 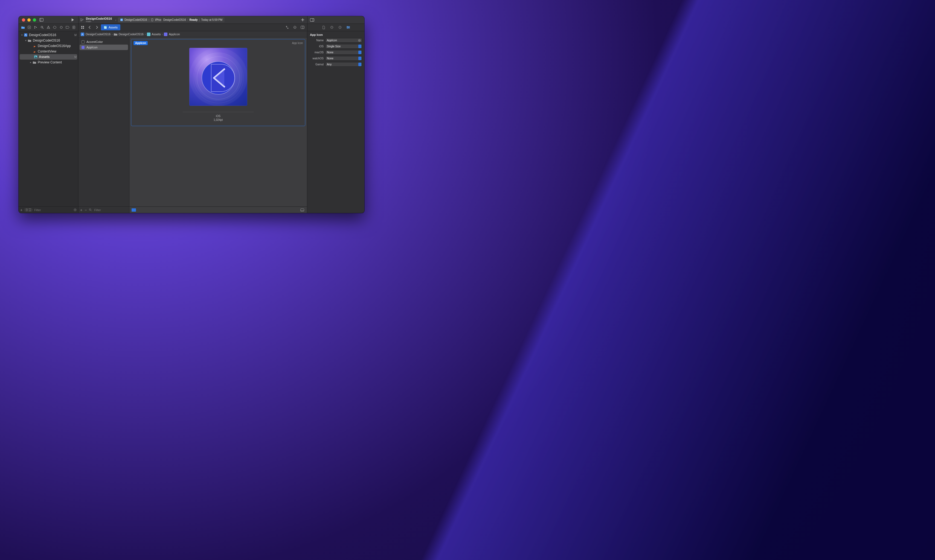 What do you see at coordinates (28, 210) in the screenshot?
I see `recent-filter-button` at bounding box center [28, 210].